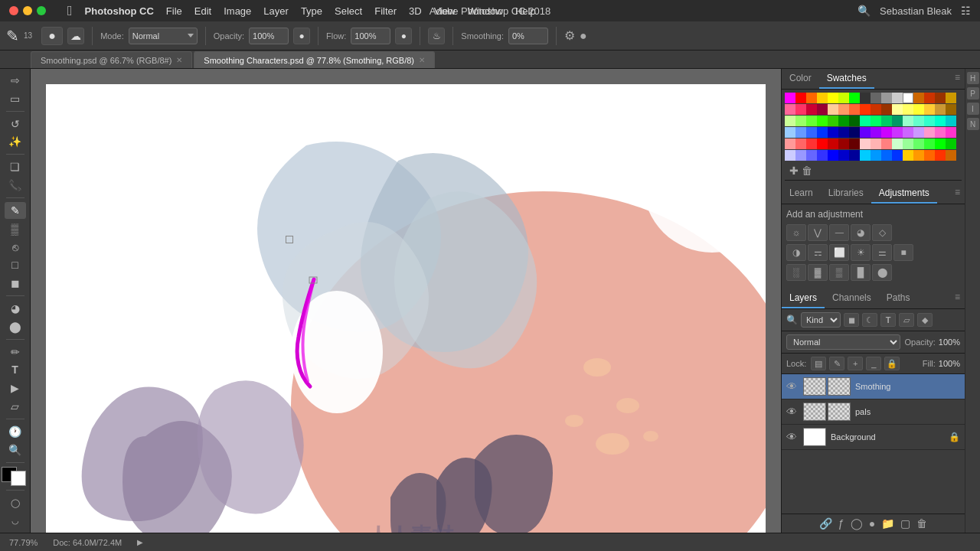 This screenshot has width=980, height=551. Describe the element at coordinates (870, 320) in the screenshot. I see `filter-adjustment-layers: ☾` at that location.